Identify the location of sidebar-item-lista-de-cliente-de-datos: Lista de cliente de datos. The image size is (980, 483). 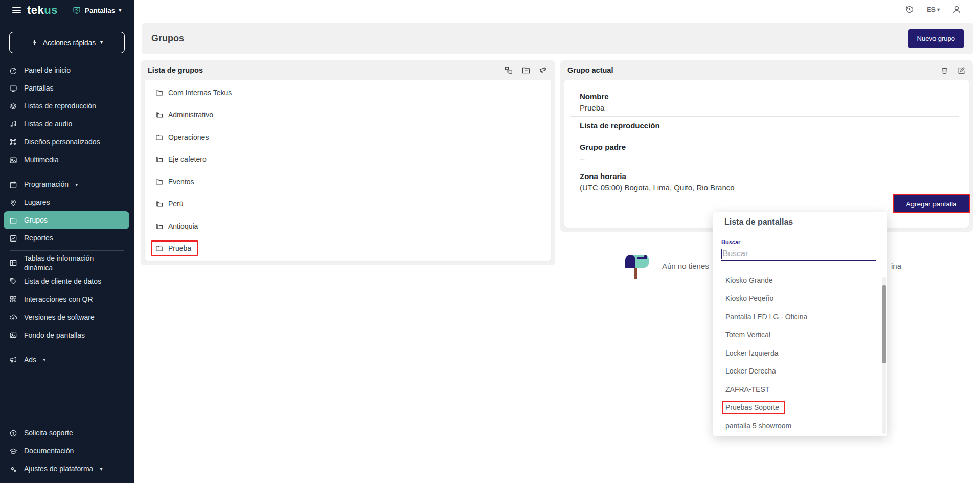
(67, 281).